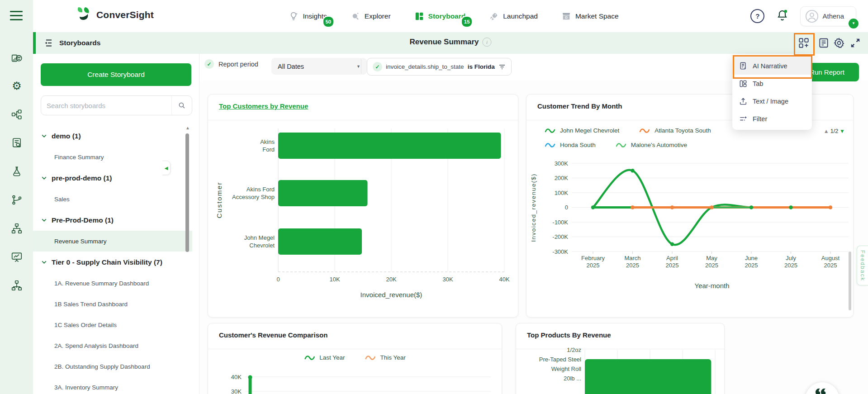  Describe the element at coordinates (822, 390) in the screenshot. I see `conversight-chat-icon` at that location.